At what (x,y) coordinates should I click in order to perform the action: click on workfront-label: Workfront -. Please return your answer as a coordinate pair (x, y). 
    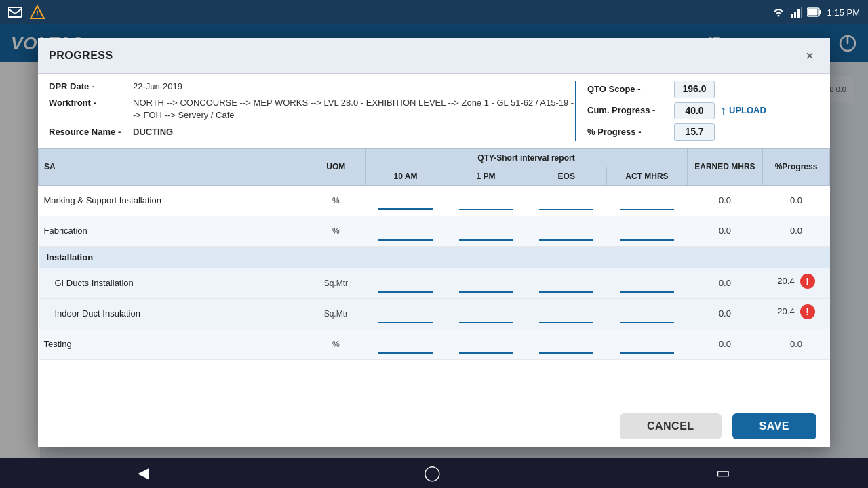
    Looking at the image, I should click on (90, 103).